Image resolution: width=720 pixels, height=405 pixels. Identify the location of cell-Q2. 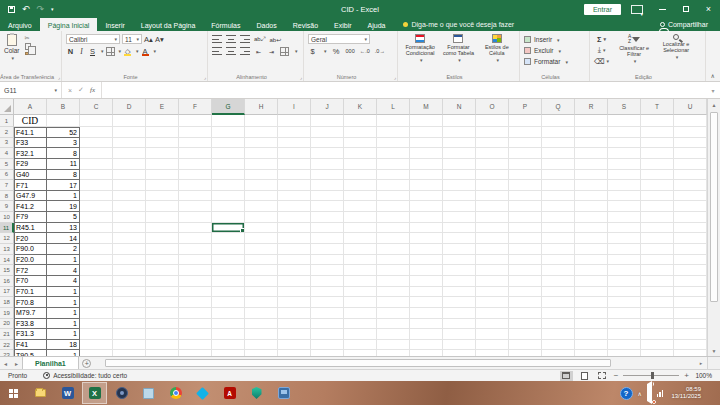
(558, 132).